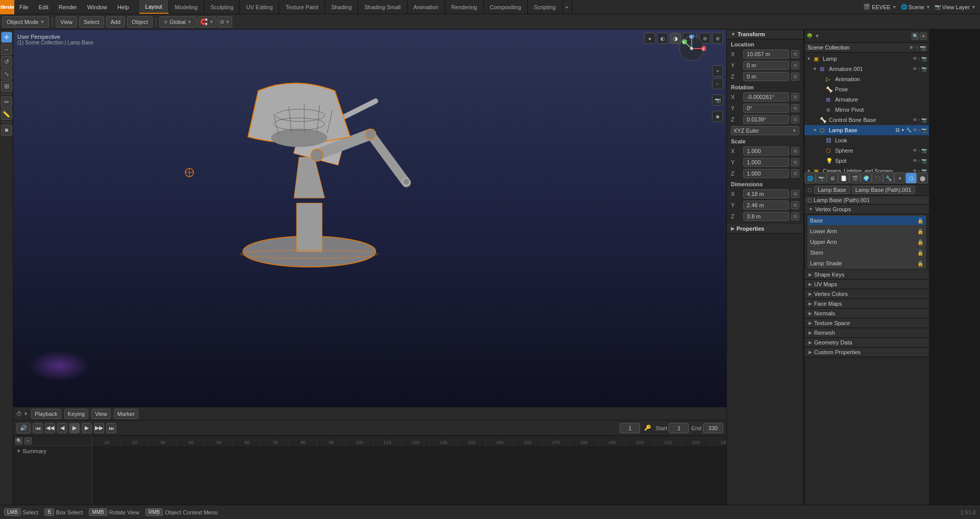 The width and height of the screenshot is (980, 519). Describe the element at coordinates (26, 22) in the screenshot. I see `object-mode-btn: Object Mode ▼` at that location.